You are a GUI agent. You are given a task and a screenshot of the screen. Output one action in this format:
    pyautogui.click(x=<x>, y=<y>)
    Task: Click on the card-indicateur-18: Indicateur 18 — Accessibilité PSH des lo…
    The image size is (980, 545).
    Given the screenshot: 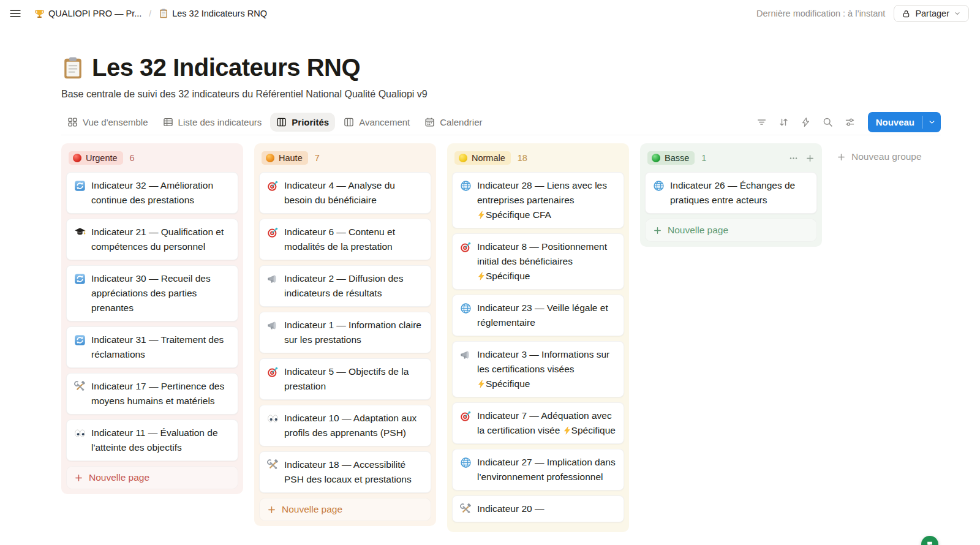 What is the action you would take?
    pyautogui.click(x=345, y=472)
    